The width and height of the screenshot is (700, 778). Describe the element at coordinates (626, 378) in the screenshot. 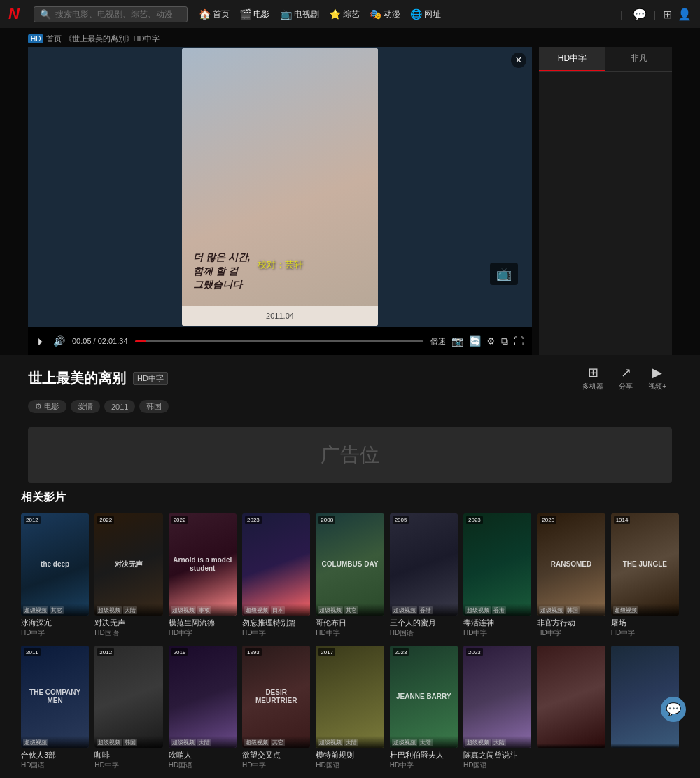

I see `share-button: ↗ 分享` at that location.